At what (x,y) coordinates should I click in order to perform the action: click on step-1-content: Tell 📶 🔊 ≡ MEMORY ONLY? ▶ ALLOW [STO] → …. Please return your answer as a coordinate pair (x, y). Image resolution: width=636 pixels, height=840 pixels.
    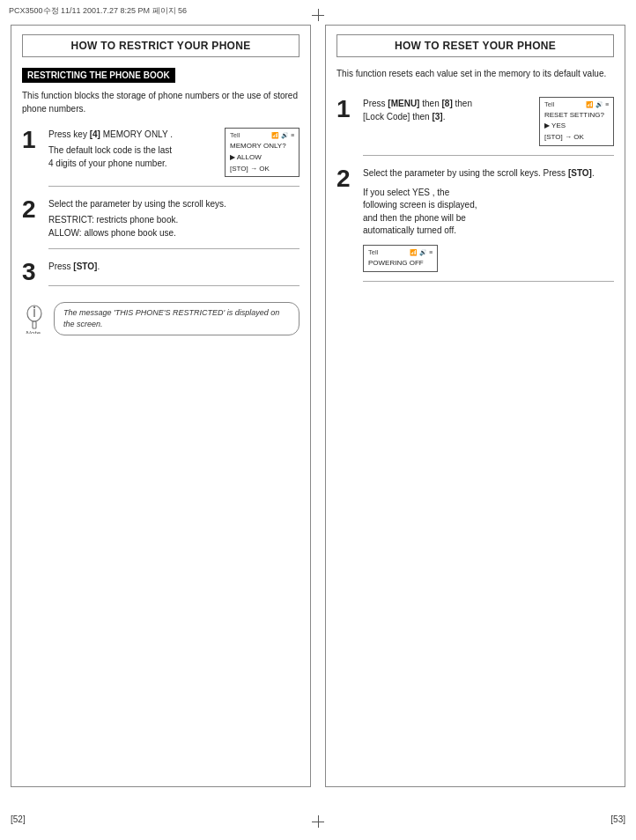
    Looking at the image, I should click on (174, 157).